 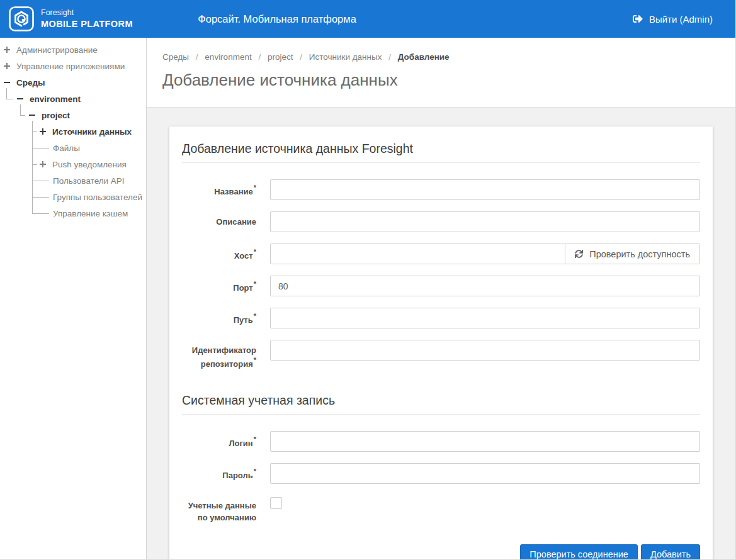 What do you see at coordinates (87, 19) in the screenshot?
I see `brand-text: Foresight MOBILE PLATFORM` at bounding box center [87, 19].